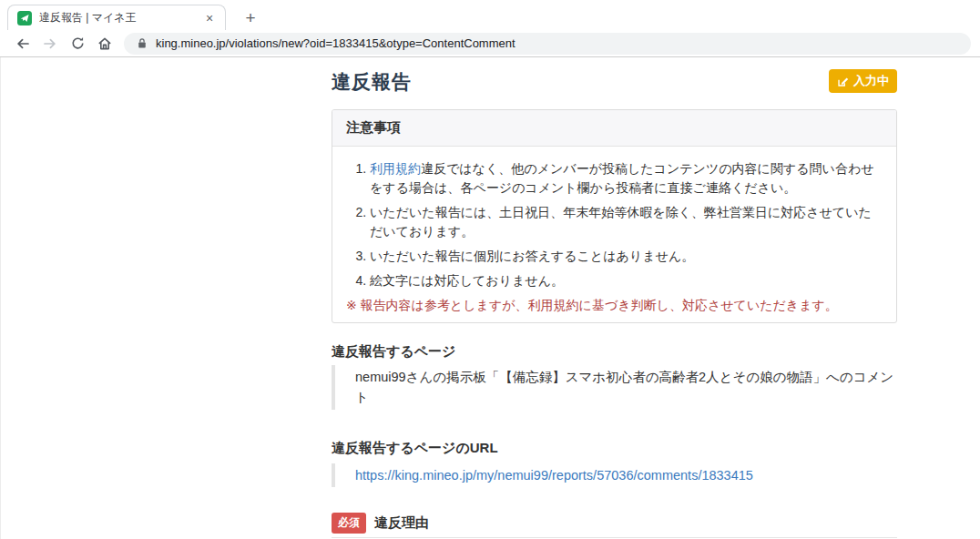 The image size is (980, 539). What do you see at coordinates (395, 168) in the screenshot?
I see `terms-link: 利用規約` at bounding box center [395, 168].